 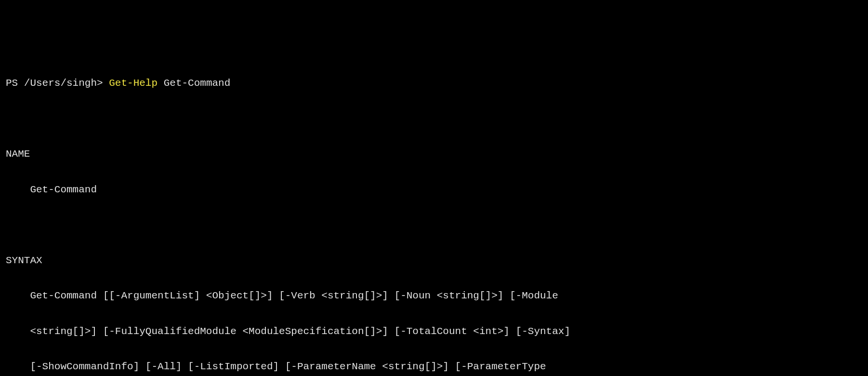 I want to click on syntax-line: Get-Command [[-ArgumentList] <Object[]>]…, so click(x=434, y=296).